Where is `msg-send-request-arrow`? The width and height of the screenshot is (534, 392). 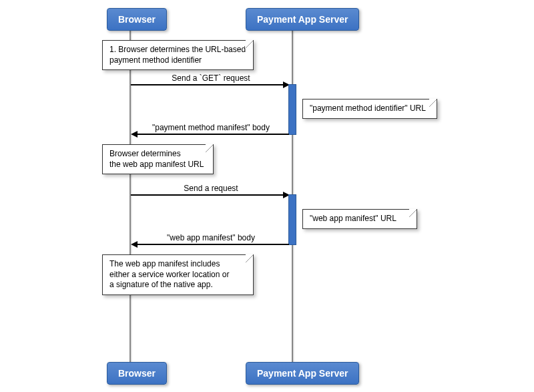
msg-send-request-arrow is located at coordinates (208, 195).